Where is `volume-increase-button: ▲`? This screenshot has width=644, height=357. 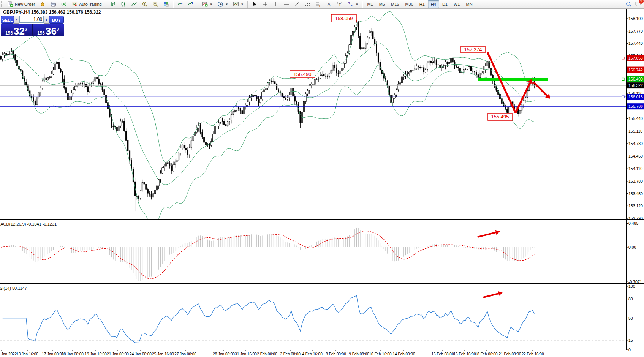 volume-increase-button: ▲ is located at coordinates (46, 20).